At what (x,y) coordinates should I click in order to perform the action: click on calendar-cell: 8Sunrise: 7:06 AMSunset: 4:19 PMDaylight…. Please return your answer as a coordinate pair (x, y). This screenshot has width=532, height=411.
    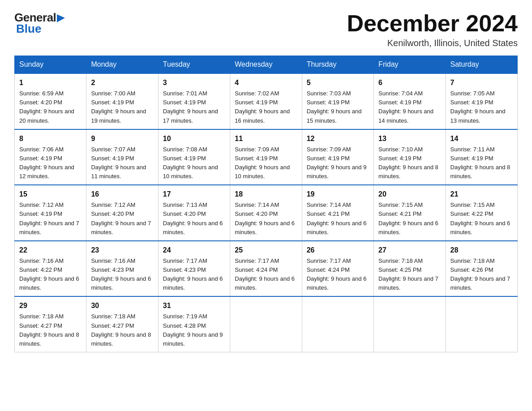
    Looking at the image, I should click on (51, 158).